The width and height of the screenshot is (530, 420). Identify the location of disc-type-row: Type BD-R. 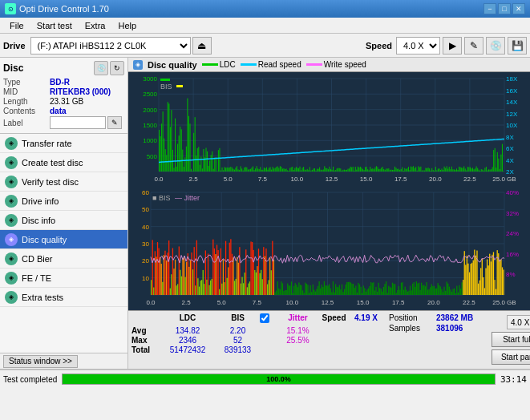
(64, 82).